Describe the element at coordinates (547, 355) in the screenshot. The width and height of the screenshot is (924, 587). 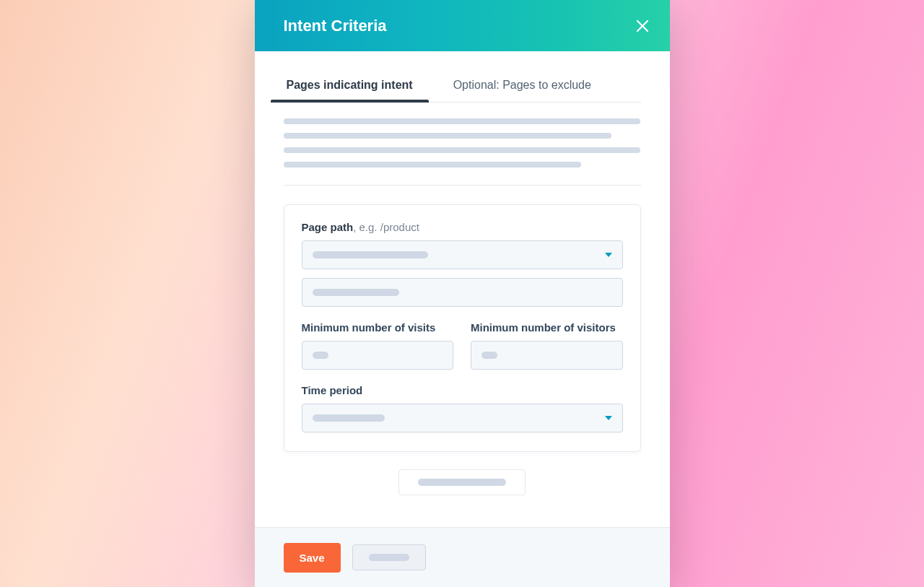
I see `min-visitors-input` at that location.